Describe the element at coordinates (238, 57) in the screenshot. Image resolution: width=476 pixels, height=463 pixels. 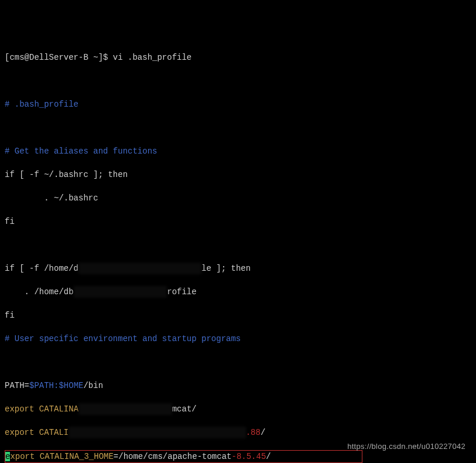
I see `terminal-prompt-line: [cms@DellServer-B ~]$ vi .bash_profile` at that location.